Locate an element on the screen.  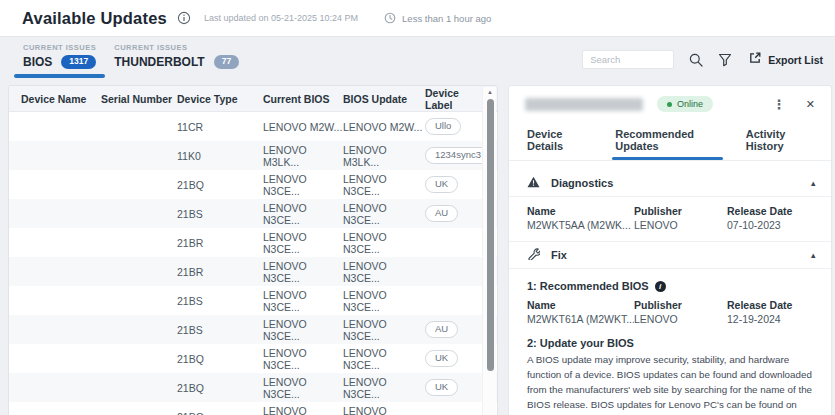
table-row: 11K0 LENOVO M3LK... LENOVO M3LK... 1234s… is located at coordinates (253, 156).